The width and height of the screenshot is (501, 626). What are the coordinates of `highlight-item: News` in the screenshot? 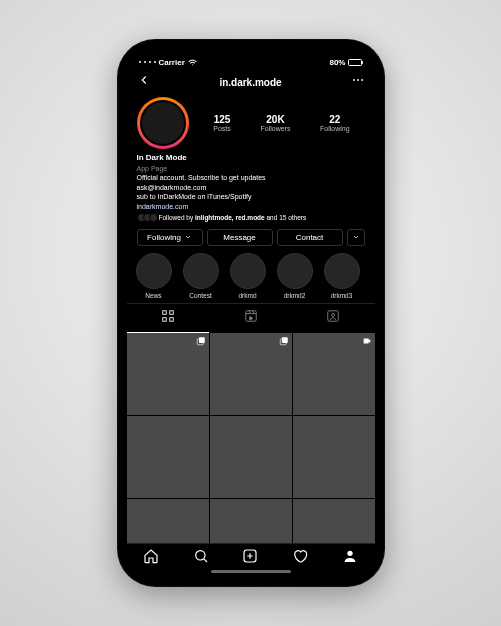 It's located at (154, 276).